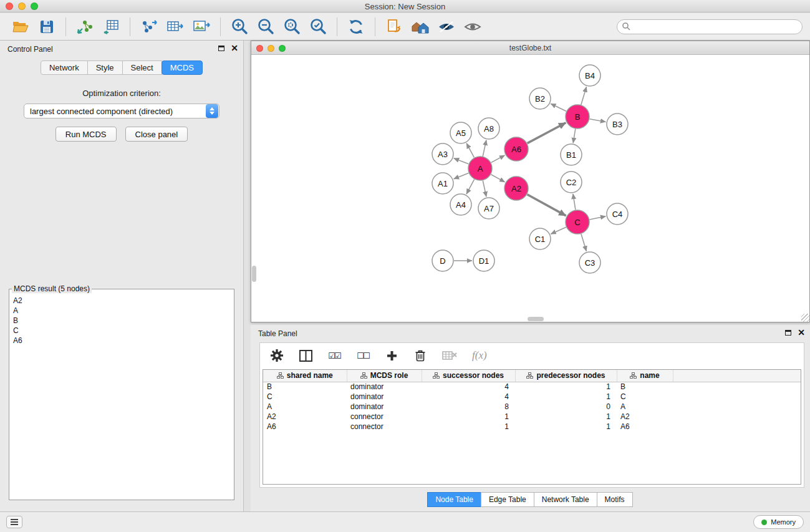  What do you see at coordinates (516, 149) in the screenshot?
I see `graph-node: A6` at bounding box center [516, 149].